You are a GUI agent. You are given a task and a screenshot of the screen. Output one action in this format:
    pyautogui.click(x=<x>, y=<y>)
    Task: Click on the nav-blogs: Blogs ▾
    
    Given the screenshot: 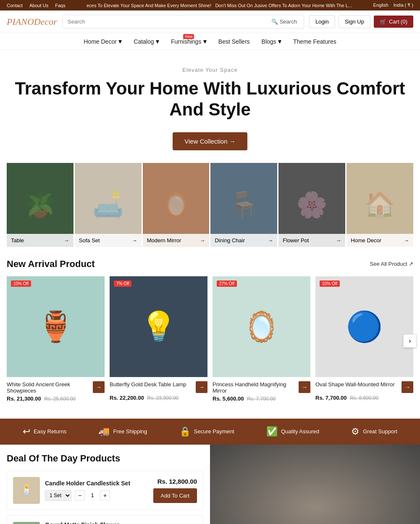 What is the action you would take?
    pyautogui.click(x=271, y=41)
    